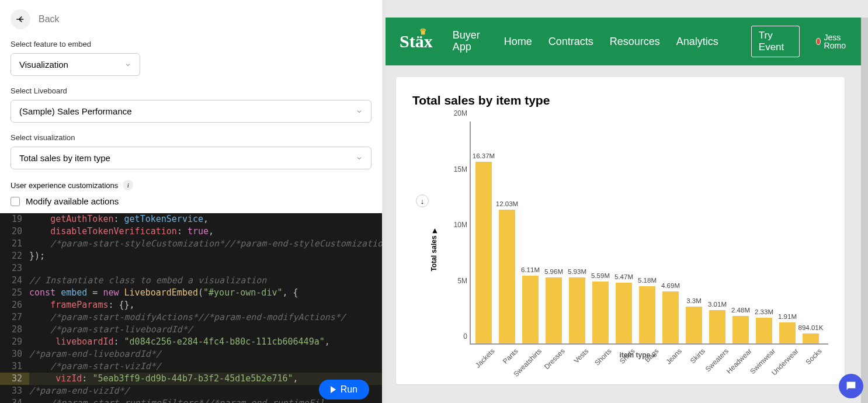  Describe the element at coordinates (191, 256) in the screenshot. I see `code-line: 22});` at that location.